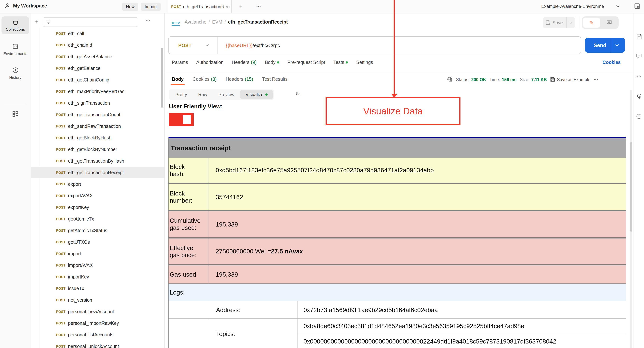 This screenshot has height=348, width=644. I want to click on save-as-example-button: Save as Example, so click(570, 80).